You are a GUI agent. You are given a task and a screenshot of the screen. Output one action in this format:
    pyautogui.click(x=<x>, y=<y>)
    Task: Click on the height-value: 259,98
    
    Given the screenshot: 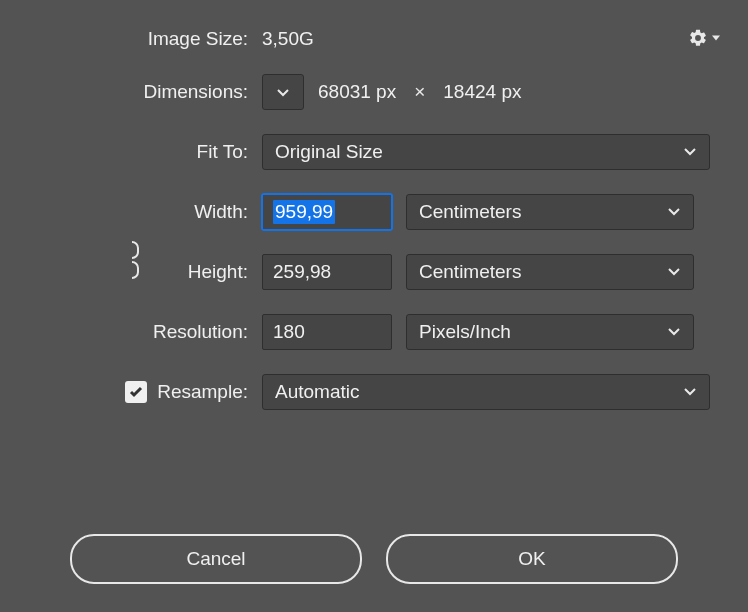 What is the action you would take?
    pyautogui.click(x=302, y=272)
    